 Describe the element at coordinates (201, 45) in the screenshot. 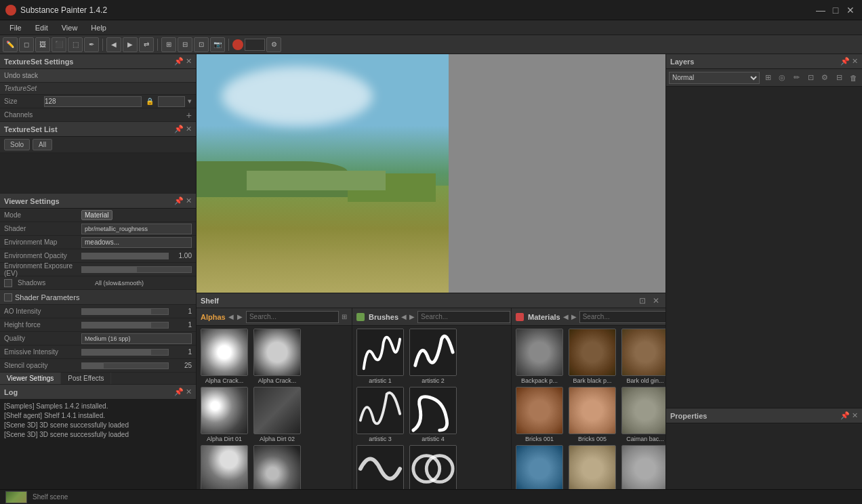

I see `tool-viewport: ⊡` at that location.